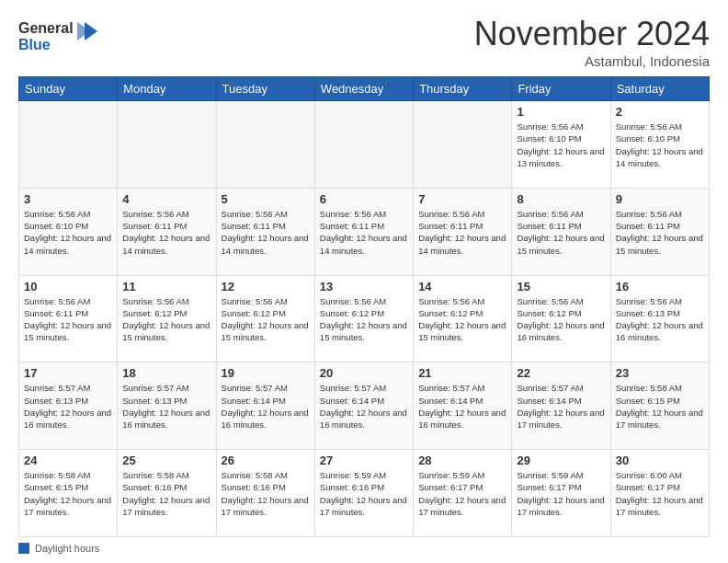 This screenshot has height=563, width=728. I want to click on calendar-cell: 3Sunrise: 5:56 AMSunset: 6:10 PMDaylight…, so click(68, 232).